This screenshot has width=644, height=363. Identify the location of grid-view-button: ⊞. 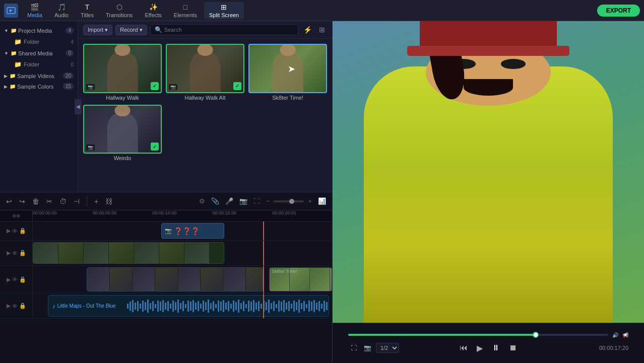
(322, 30).